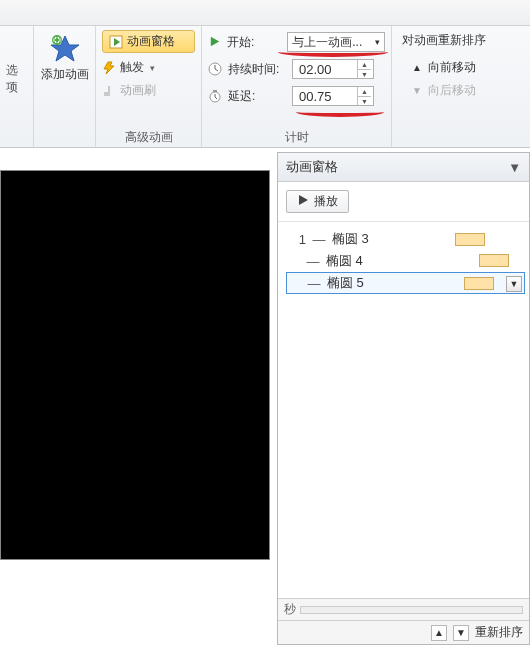 The height and width of the screenshot is (645, 530). Describe the element at coordinates (132, 68) in the screenshot. I see `trigger-label: 触发` at that location.